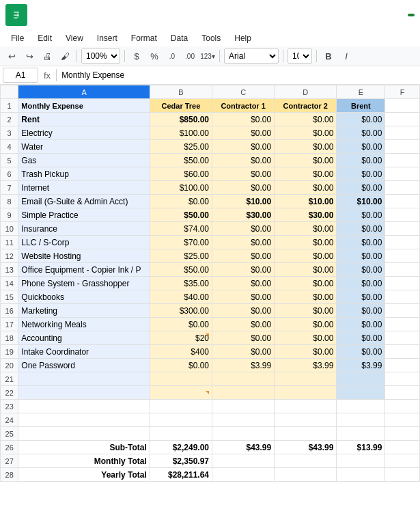 This screenshot has width=420, height=507. I want to click on row-header: 13, so click(10, 270).